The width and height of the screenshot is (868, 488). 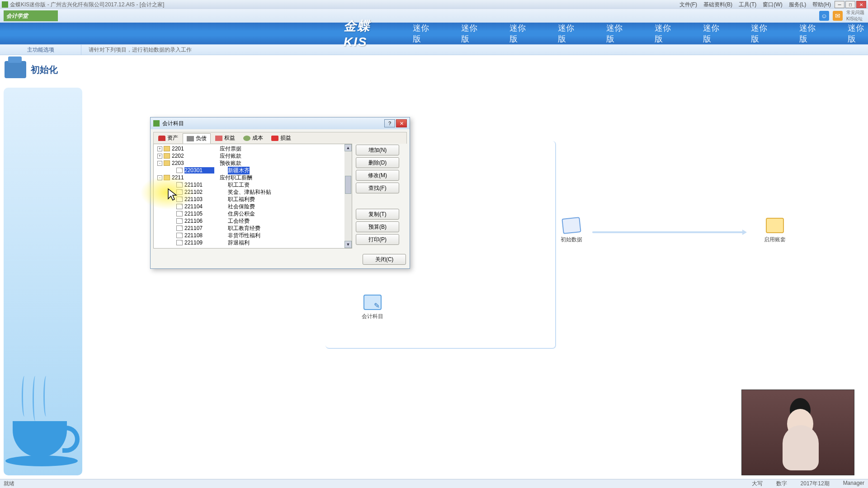 I want to click on flow-arrow, so click(x=669, y=232).